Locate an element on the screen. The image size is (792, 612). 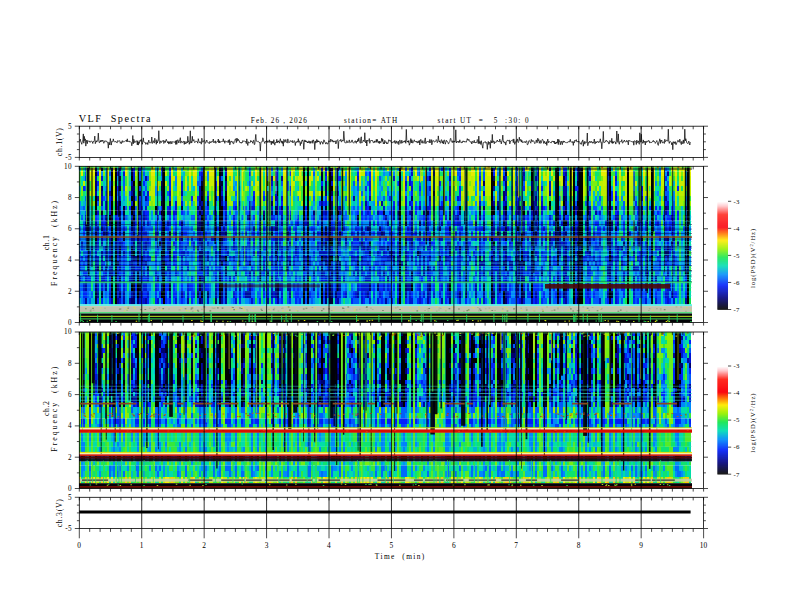
svg-text: station= ATH is located at coordinates (371, 121).